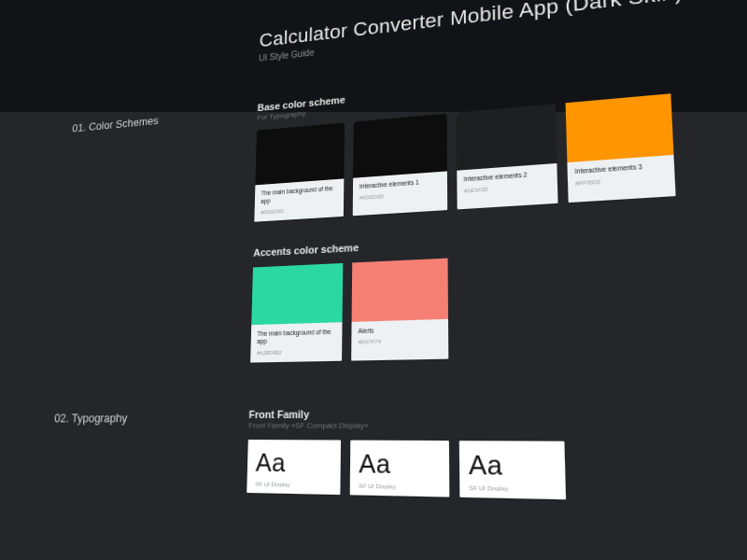 This screenshot has height=560, width=747. I want to click on swatch-label: Interactive elements 2, so click(507, 177).